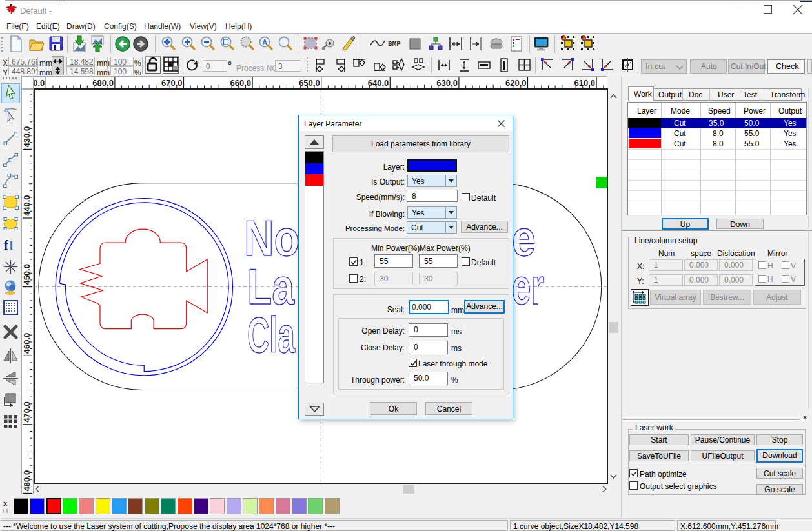  Describe the element at coordinates (241, 83) in the screenshot. I see `svg-text: 660.0` at that location.